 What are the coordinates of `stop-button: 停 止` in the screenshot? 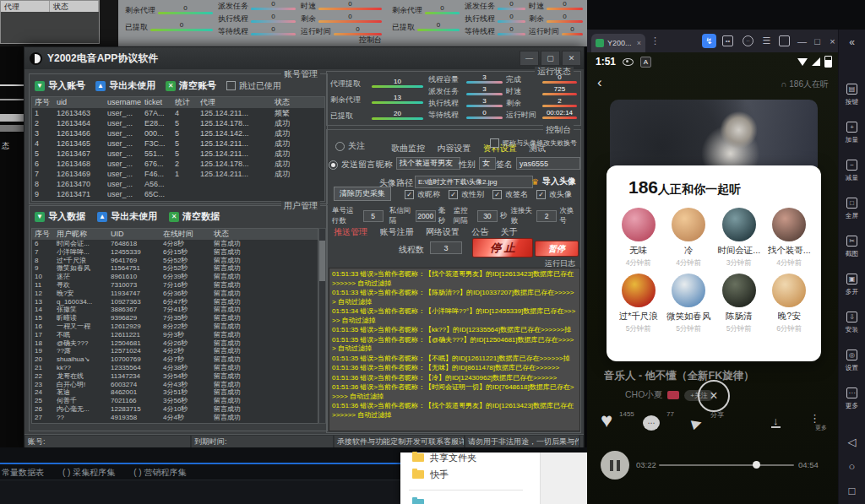 It's located at (503, 248).